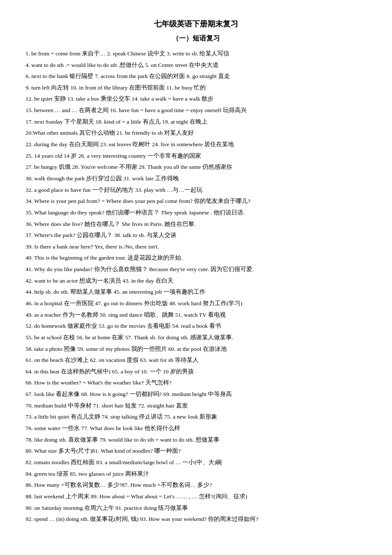  What do you see at coordinates (196, 338) in the screenshot?
I see `content-line: 55. be at school 在校 56. be at home 在家 57…` at bounding box center [196, 338].